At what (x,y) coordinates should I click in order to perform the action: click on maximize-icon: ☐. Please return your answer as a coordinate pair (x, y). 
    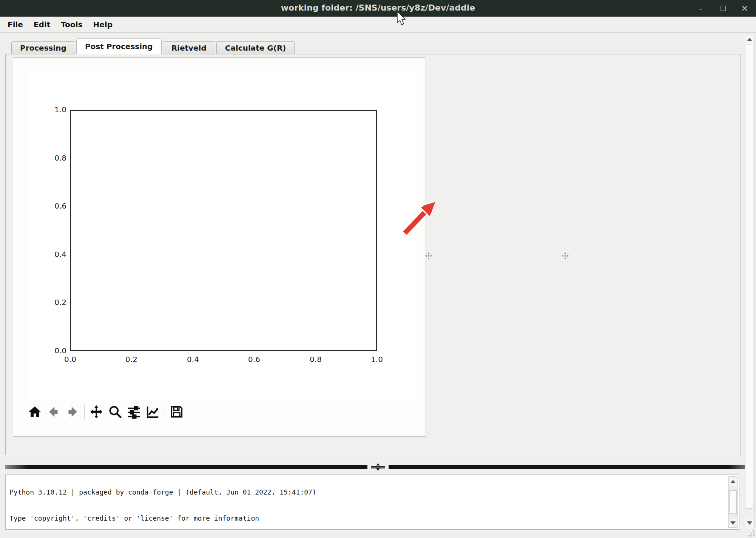
    Looking at the image, I should click on (723, 8).